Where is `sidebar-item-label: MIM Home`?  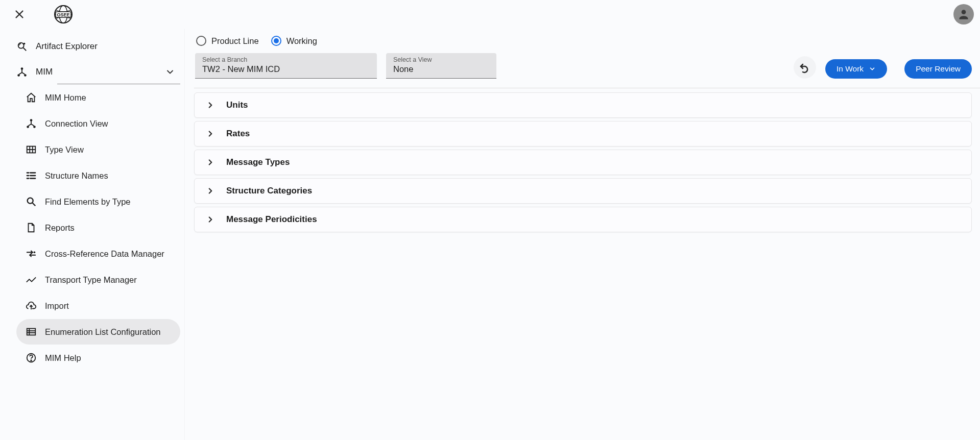 sidebar-item-label: MIM Home is located at coordinates (65, 98).